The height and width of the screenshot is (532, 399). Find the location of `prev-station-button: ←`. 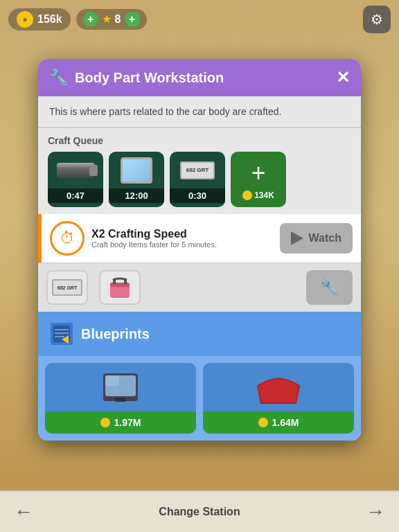

prev-station-button: ← is located at coordinates (24, 512).